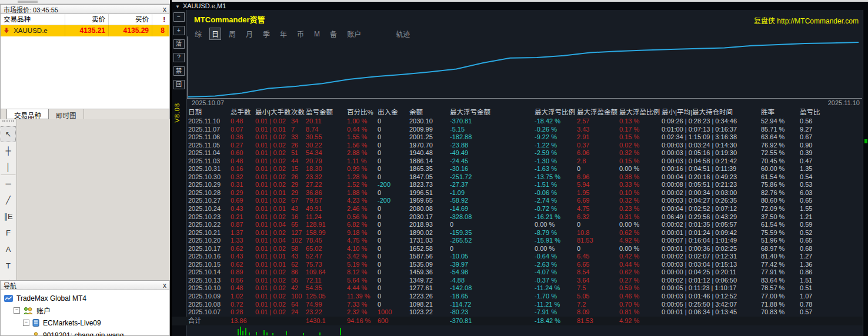  Describe the element at coordinates (179, 51) in the screenshot. I see `side-buttons: −+清?禁回` at that location.